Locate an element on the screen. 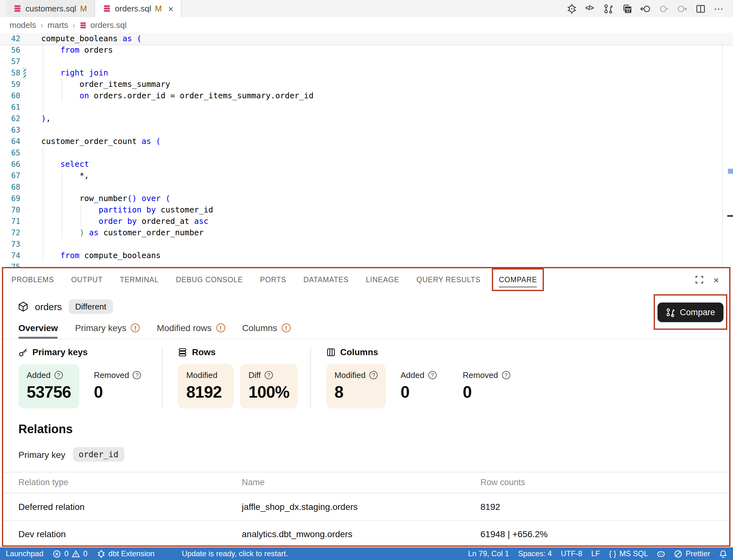  compare-view-tabs: OverviewPrimary keys!Modified rows!Colum… is located at coordinates (366, 329).